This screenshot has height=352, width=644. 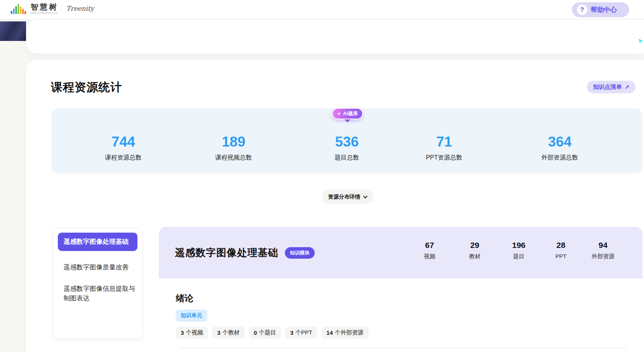 What do you see at coordinates (518, 256) in the screenshot?
I see `stat-label: 题目` at bounding box center [518, 256].